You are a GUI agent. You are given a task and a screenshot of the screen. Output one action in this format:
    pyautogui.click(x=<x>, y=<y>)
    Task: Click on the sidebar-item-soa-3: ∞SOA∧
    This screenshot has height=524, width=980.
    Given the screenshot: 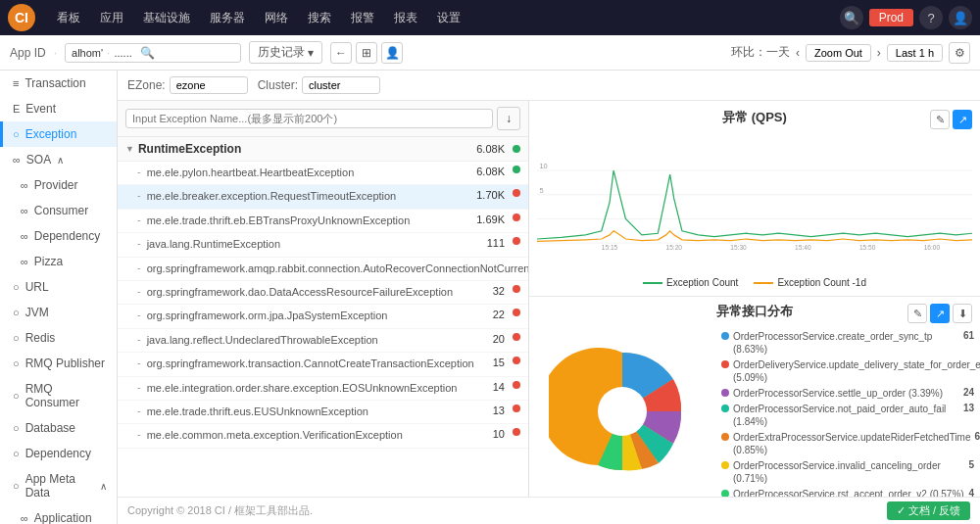 What is the action you would take?
    pyautogui.click(x=59, y=160)
    